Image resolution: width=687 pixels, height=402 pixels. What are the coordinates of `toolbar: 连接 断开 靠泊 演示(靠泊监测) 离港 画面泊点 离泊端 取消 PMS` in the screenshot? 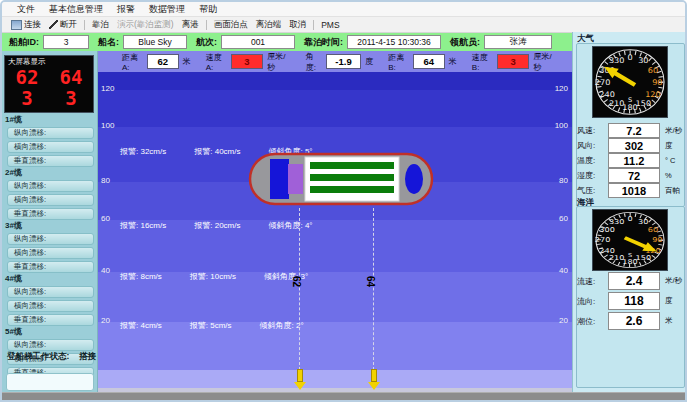 It's located at (344, 24).